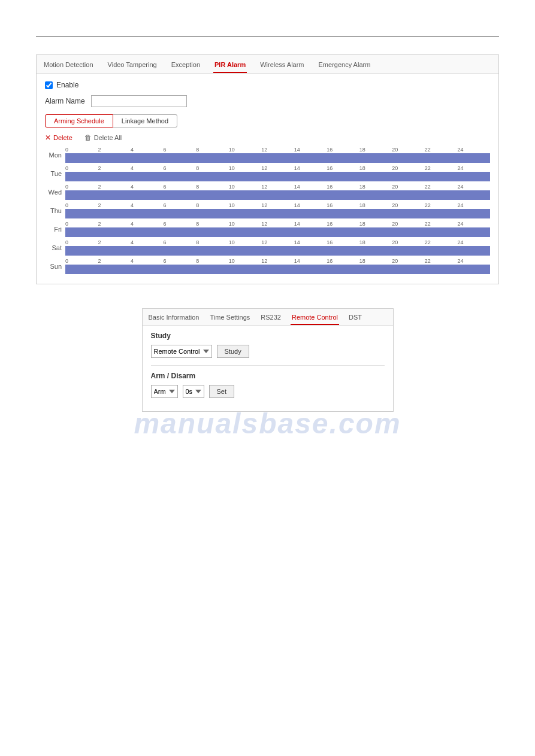 The image size is (535, 756). Describe the element at coordinates (174, 318) in the screenshot. I see `tab2-basic-information: Basic Information` at that location.